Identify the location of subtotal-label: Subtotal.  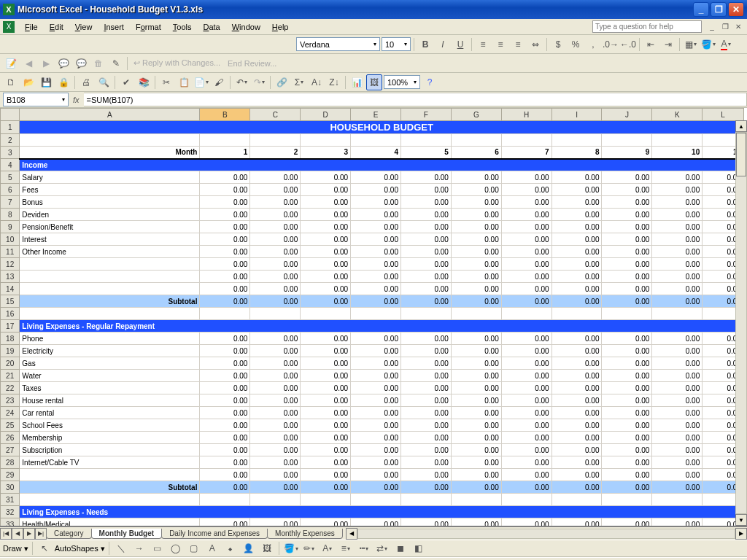
(109, 487).